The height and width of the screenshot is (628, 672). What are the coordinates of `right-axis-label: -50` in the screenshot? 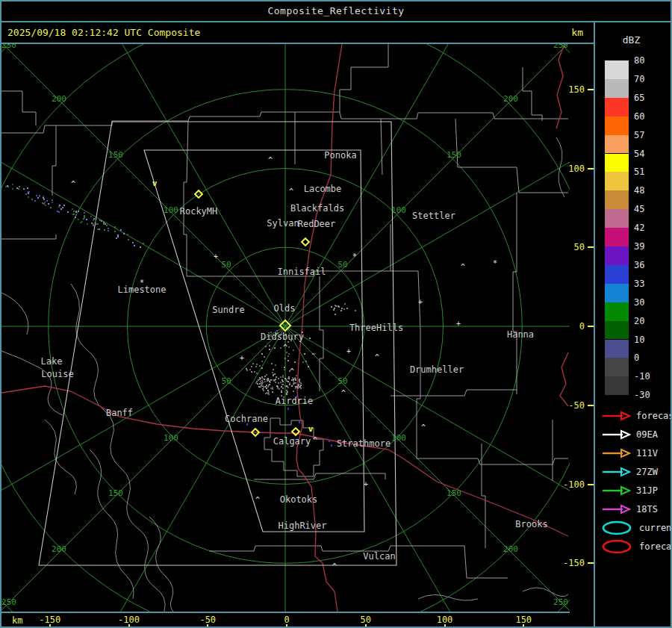 It's located at (576, 405).